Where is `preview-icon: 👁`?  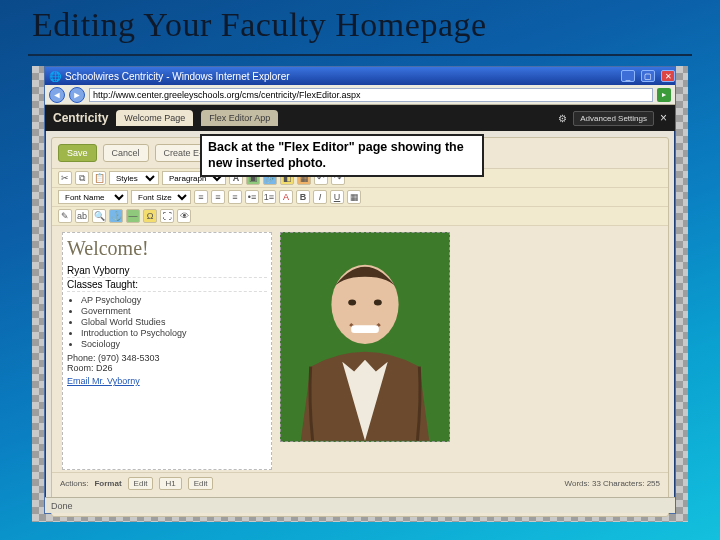
preview-icon: 👁 is located at coordinates (184, 216).